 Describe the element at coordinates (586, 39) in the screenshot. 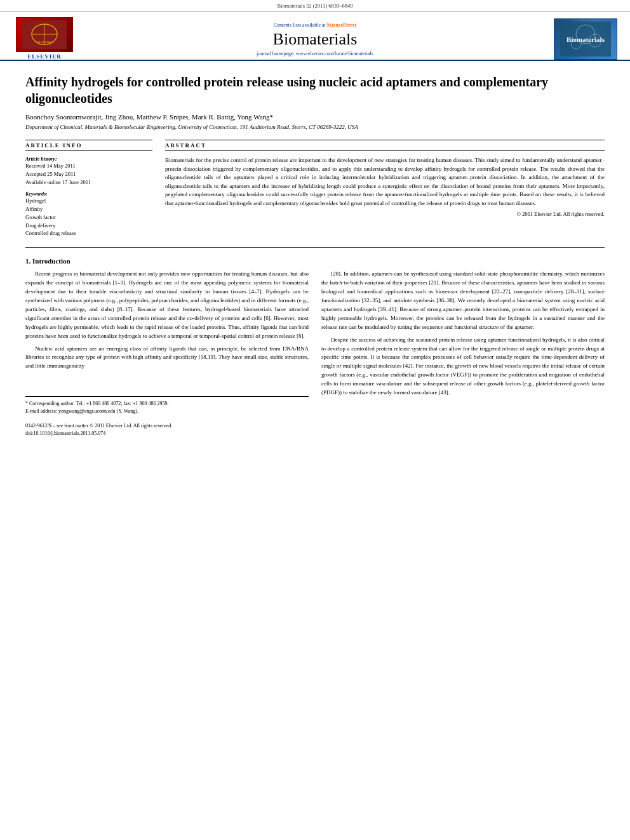

I see `journal-logo-box: Biomaterials` at that location.